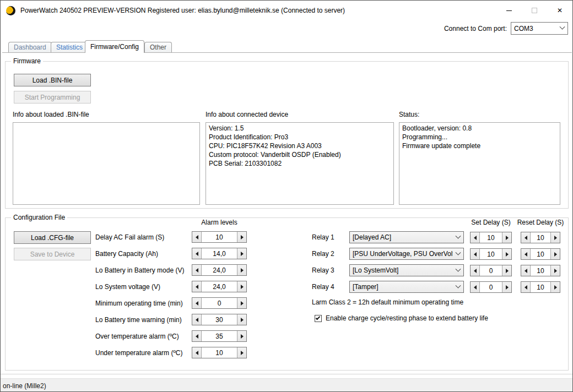 This screenshot has width=573, height=392. I want to click on firmware-group-legend: Firmware, so click(27, 61).